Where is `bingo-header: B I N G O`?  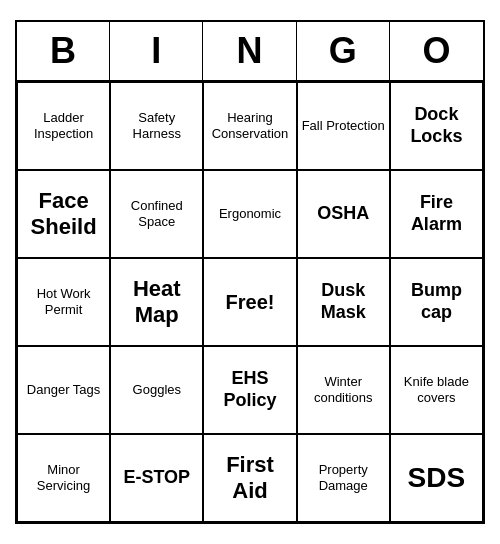 bingo-header: B I N G O is located at coordinates (250, 52).